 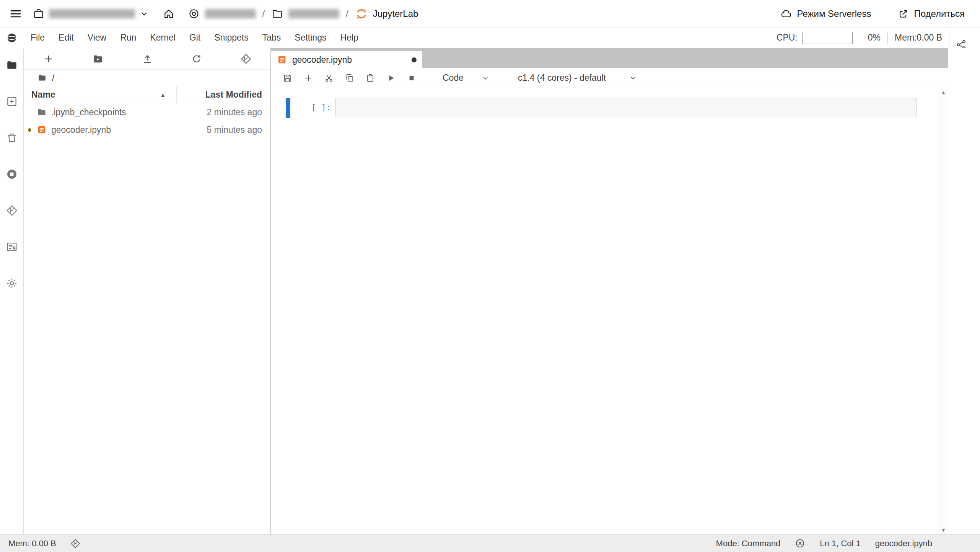 I want to click on column-header-modified: Last Modified, so click(x=223, y=95).